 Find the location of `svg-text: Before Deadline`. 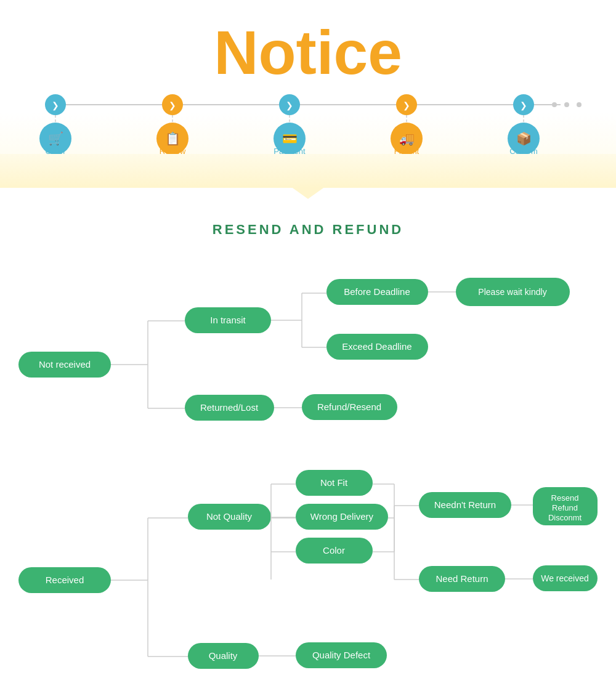

svg-text: Before Deadline is located at coordinates (377, 292).